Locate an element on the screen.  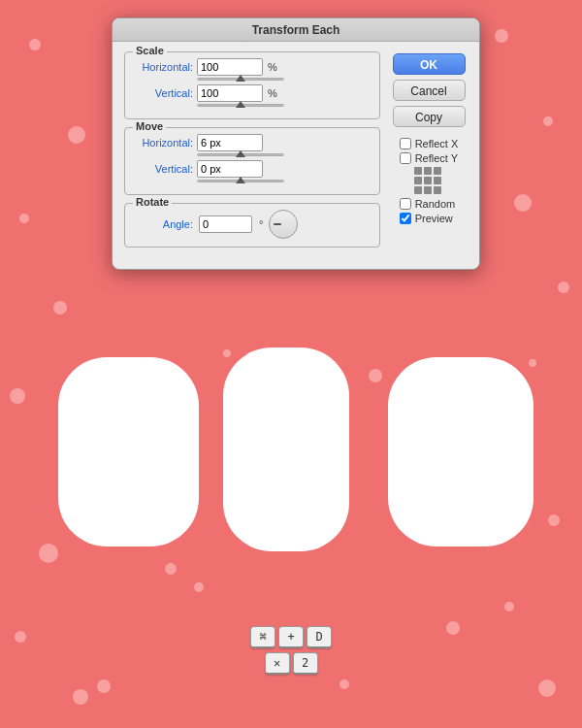
reflect-y-row: Reflect Y is located at coordinates (429, 158).